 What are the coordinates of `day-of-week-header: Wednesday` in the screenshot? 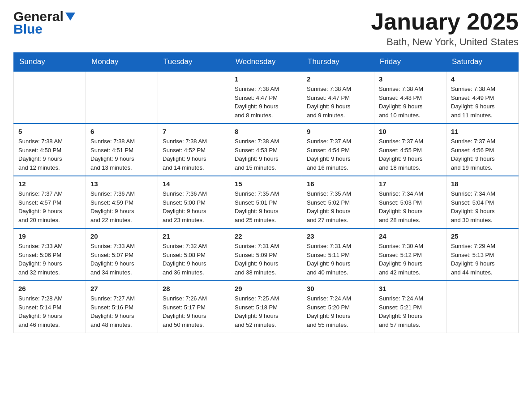 It's located at (266, 62).